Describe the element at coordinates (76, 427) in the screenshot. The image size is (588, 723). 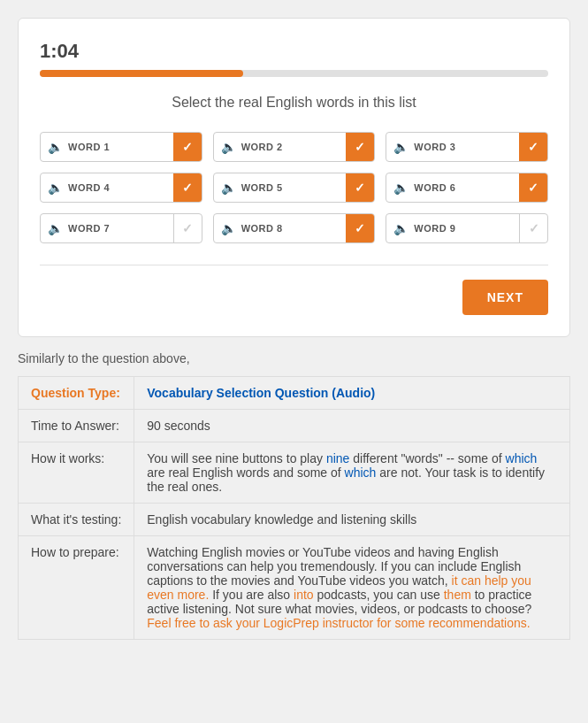
I see `time-label: Time to Answer:` at that location.